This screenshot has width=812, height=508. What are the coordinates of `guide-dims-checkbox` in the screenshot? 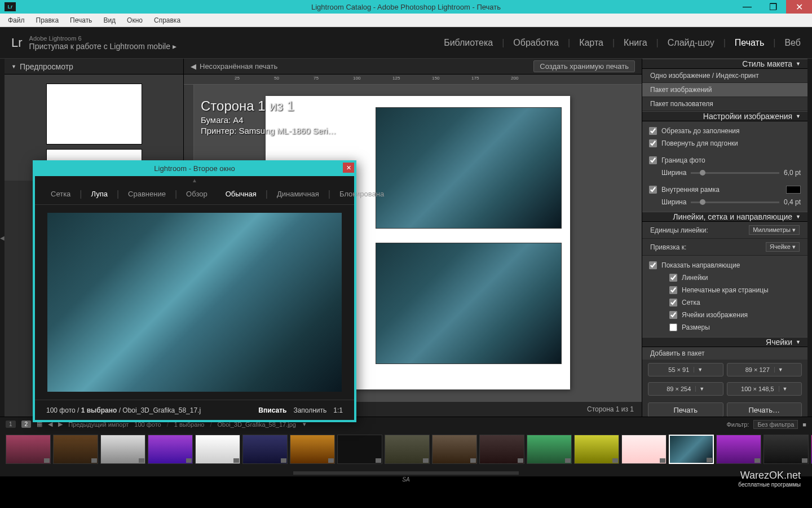 It's located at (673, 327).